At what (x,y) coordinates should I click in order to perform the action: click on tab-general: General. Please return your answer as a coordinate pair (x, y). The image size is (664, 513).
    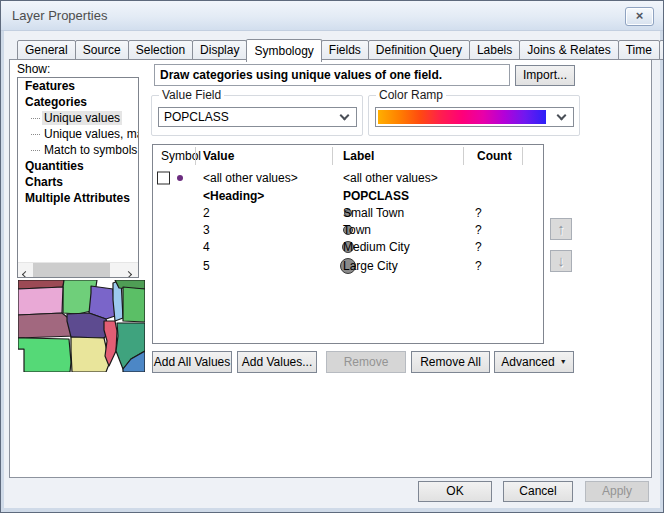
    Looking at the image, I should click on (46, 50).